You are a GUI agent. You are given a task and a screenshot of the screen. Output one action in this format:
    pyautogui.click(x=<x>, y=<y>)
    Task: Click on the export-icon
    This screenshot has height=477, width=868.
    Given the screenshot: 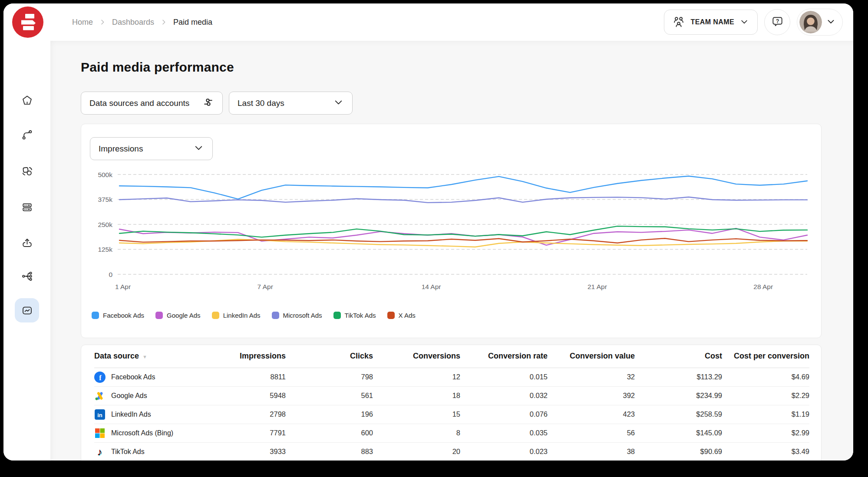 What is the action you would take?
    pyautogui.click(x=27, y=243)
    